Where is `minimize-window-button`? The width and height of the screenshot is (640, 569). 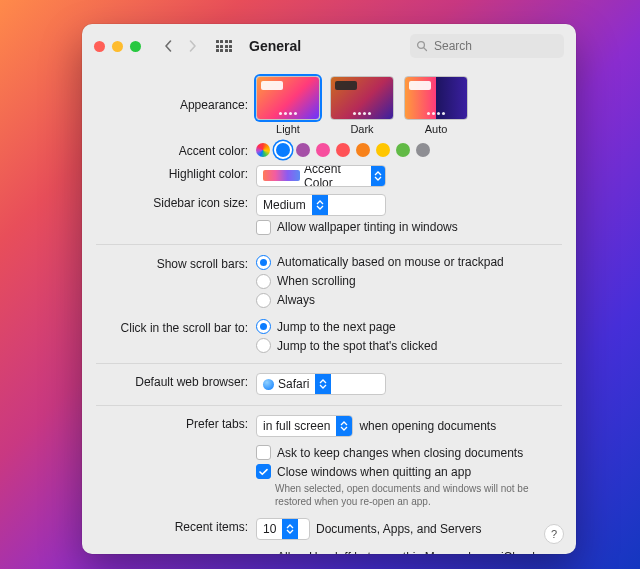
minimize-window-button is located at coordinates (118, 46).